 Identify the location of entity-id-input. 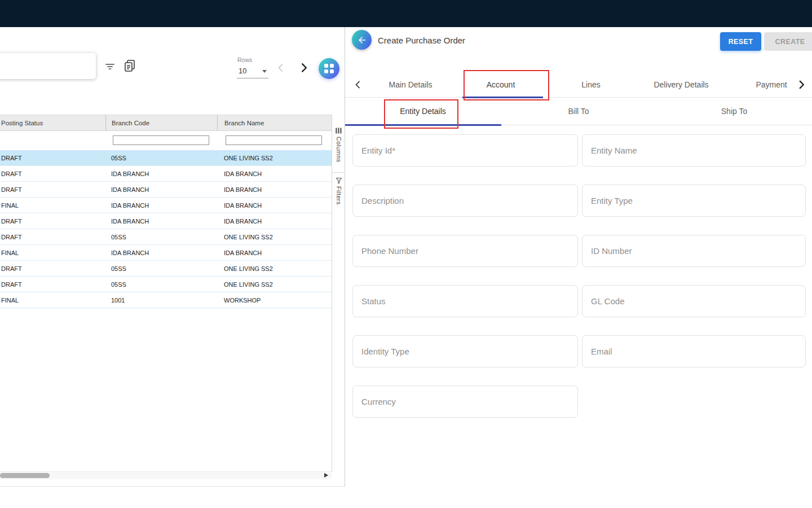
(465, 150).